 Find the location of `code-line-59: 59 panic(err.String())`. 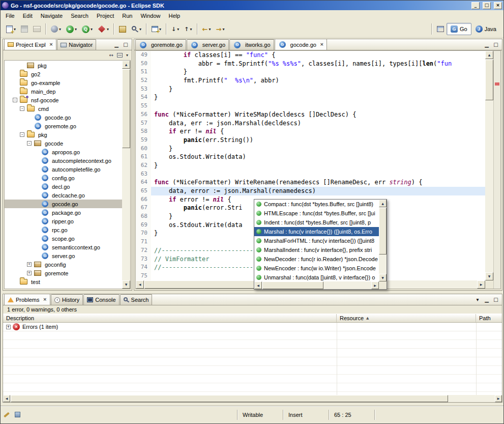

code-line-59: 59 panic(err.String()) is located at coordinates (310, 140).